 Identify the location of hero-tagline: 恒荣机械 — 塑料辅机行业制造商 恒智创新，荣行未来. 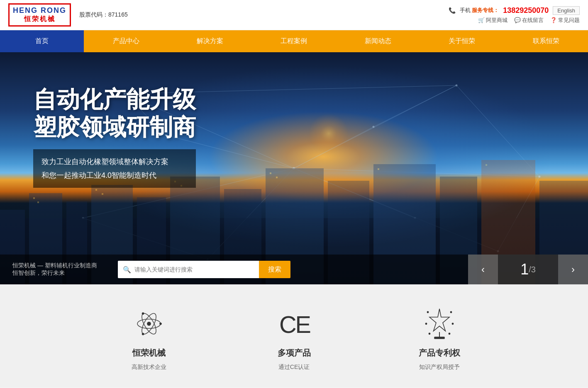
(55, 269).